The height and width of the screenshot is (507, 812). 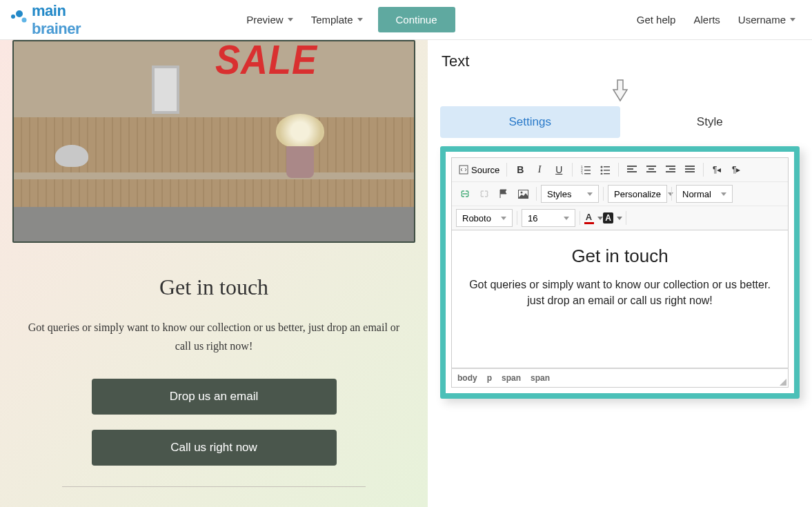 What do you see at coordinates (504, 194) in the screenshot?
I see `flag-icon` at bounding box center [504, 194].